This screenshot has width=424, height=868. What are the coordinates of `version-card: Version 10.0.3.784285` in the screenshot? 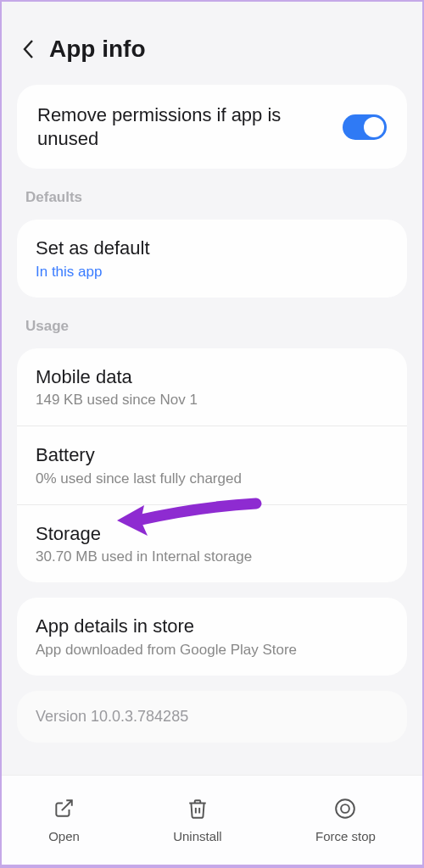 It's located at (212, 717).